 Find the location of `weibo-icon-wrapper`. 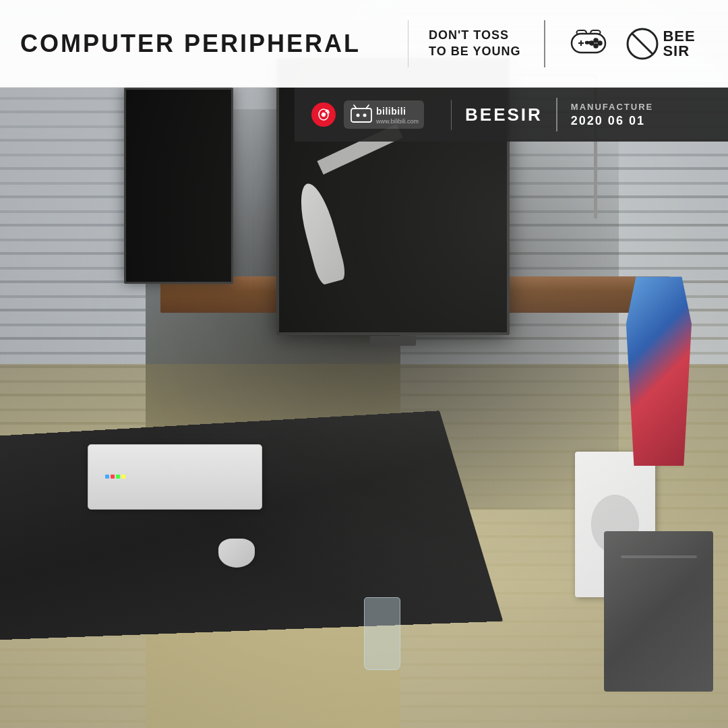

weibo-icon-wrapper is located at coordinates (324, 115).